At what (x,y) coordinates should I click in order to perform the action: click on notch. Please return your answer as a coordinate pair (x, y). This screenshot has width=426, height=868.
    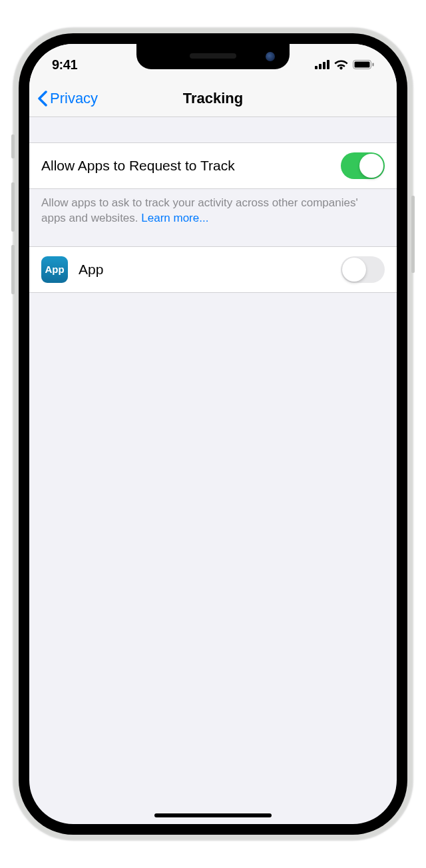
    Looking at the image, I should click on (213, 57).